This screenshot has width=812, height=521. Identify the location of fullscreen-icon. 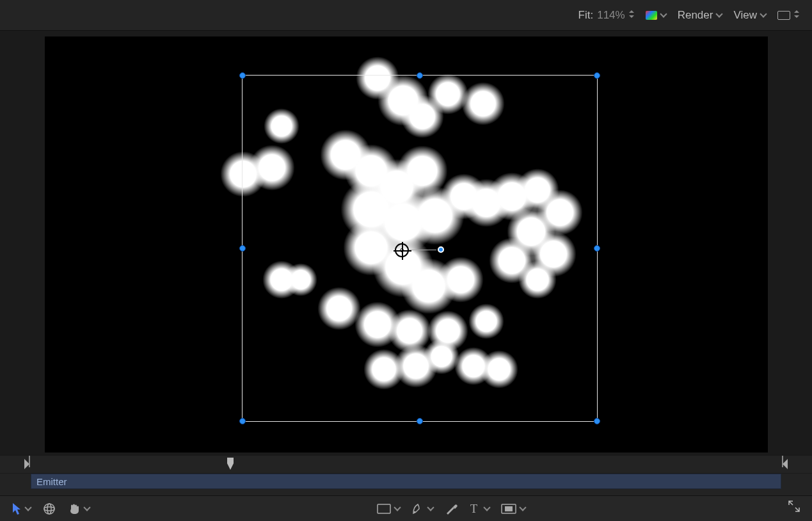
(794, 507).